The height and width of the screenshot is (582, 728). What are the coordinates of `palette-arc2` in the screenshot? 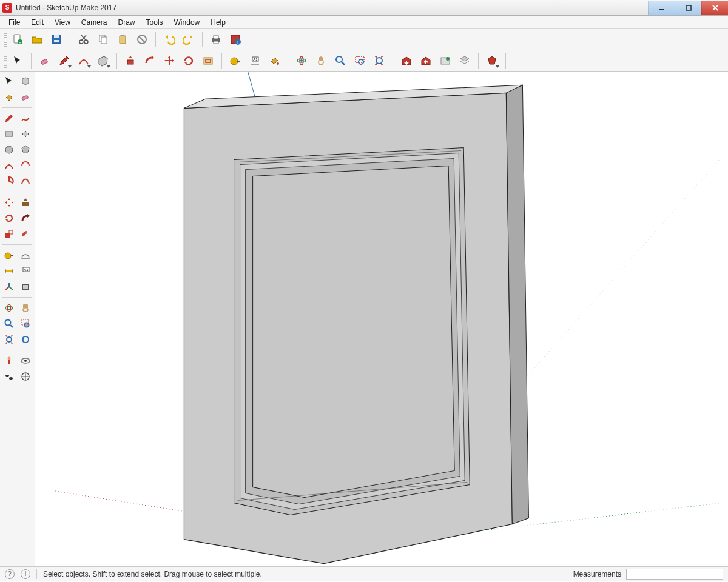 It's located at (25, 166).